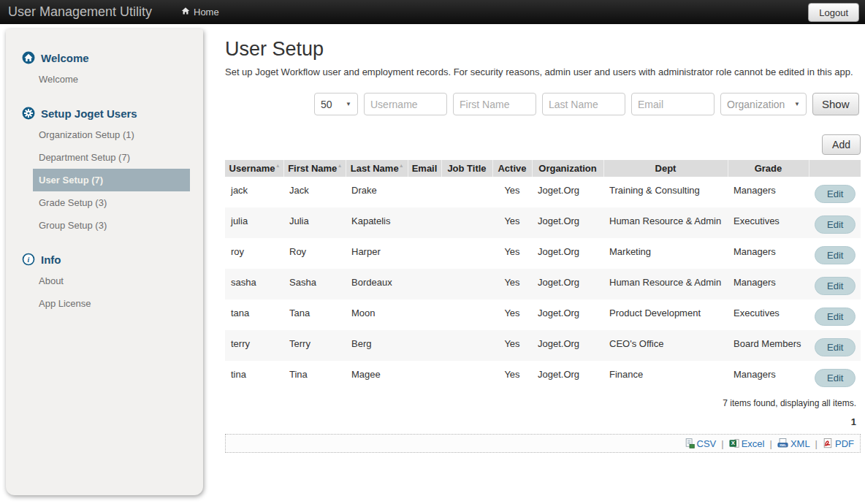 This screenshot has width=865, height=504. I want to click on sidebar-section-title: Welcome, so click(65, 58).